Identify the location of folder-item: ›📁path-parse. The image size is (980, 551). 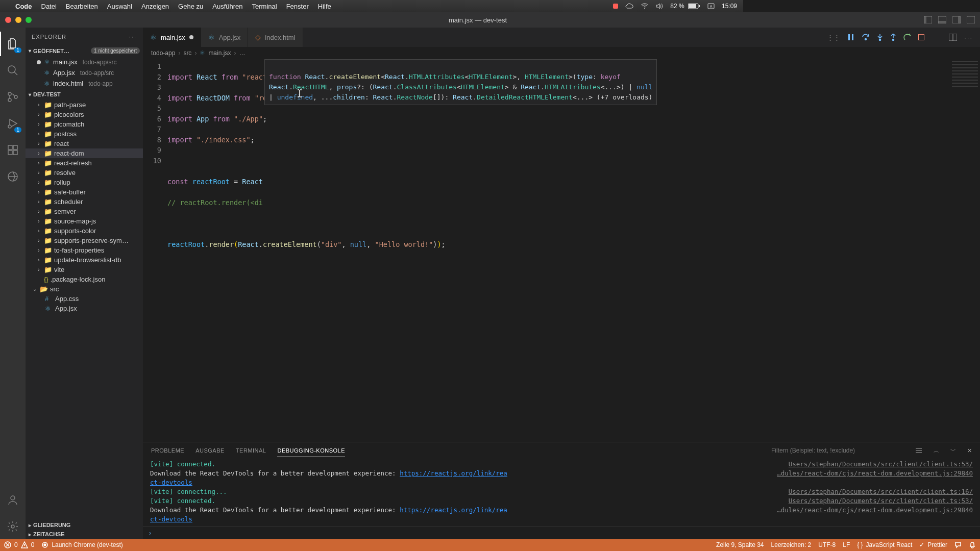
(84, 105).